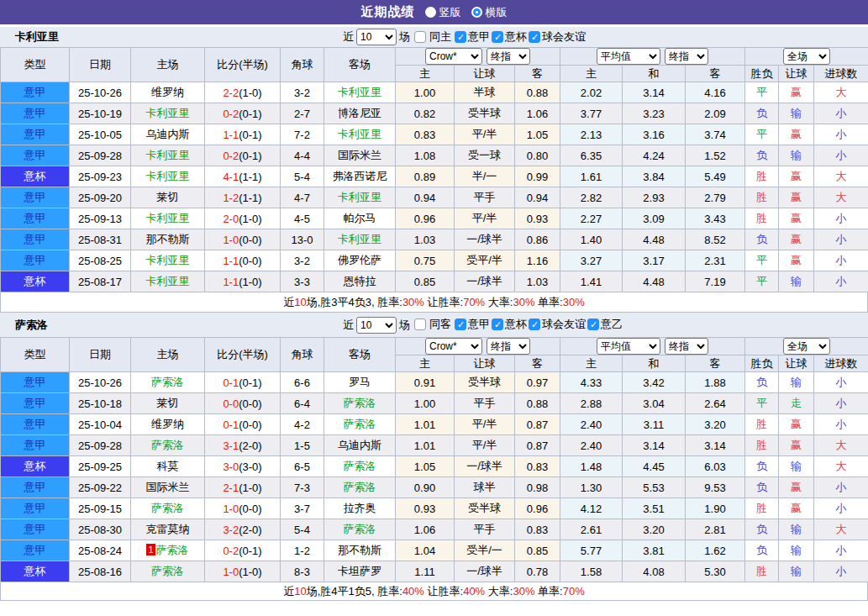 The image size is (868, 616). I want to click on avg-draw-odds: 3.81, so click(654, 551).